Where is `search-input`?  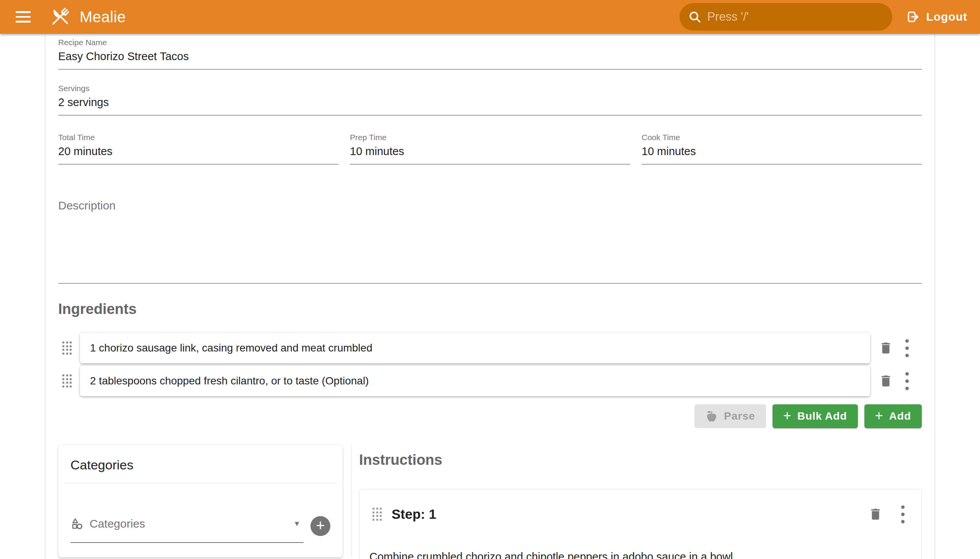 search-input is located at coordinates (795, 17).